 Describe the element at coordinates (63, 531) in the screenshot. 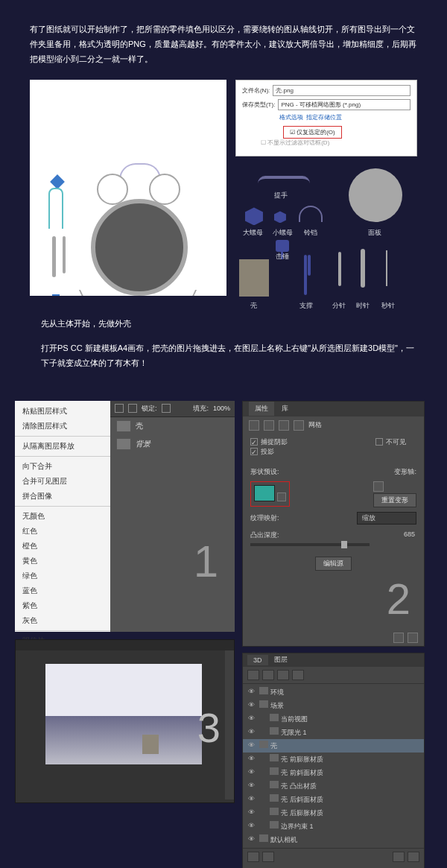

I see `menu-item: 红色` at that location.